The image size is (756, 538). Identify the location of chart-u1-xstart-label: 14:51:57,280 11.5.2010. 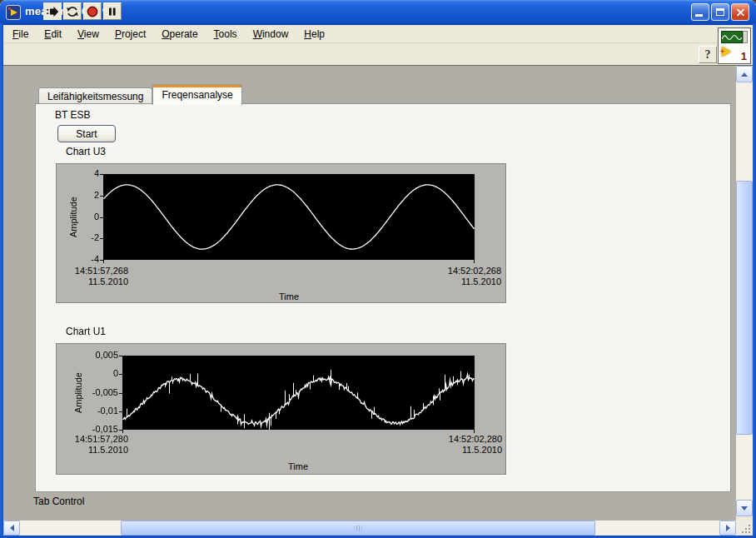
(92, 445).